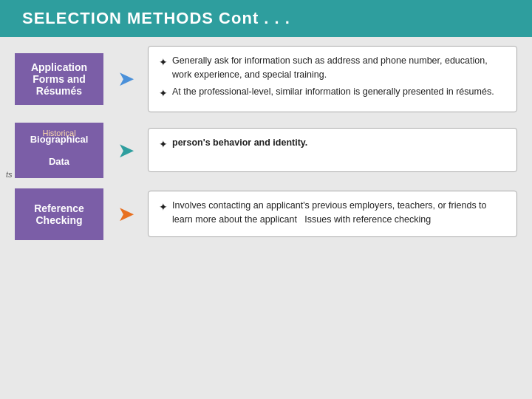  I want to click on biographical-label: Biographical, so click(59, 139).